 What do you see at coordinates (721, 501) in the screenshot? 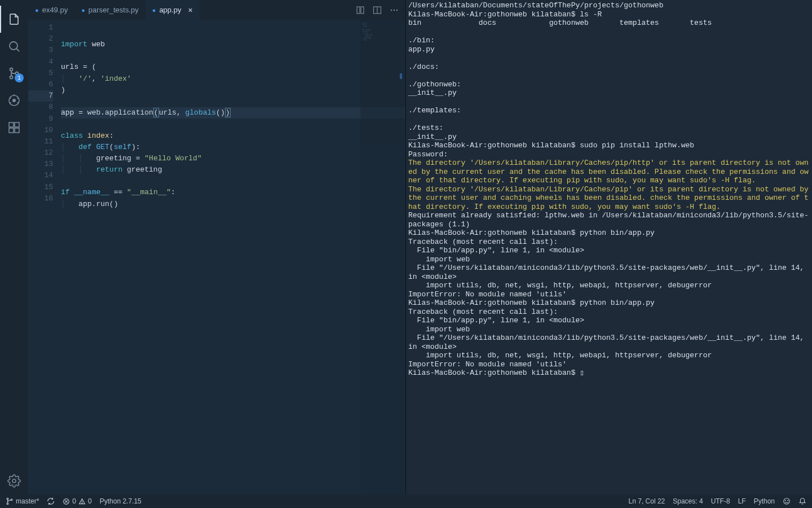
I see `encoding: UTF-8` at bounding box center [721, 501].